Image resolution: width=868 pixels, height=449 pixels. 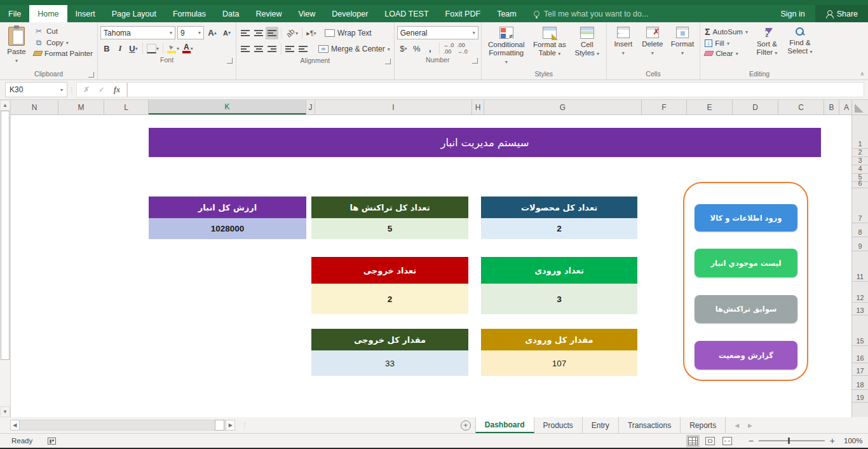 I want to click on clear-button: Clear ▾, so click(x=726, y=53).